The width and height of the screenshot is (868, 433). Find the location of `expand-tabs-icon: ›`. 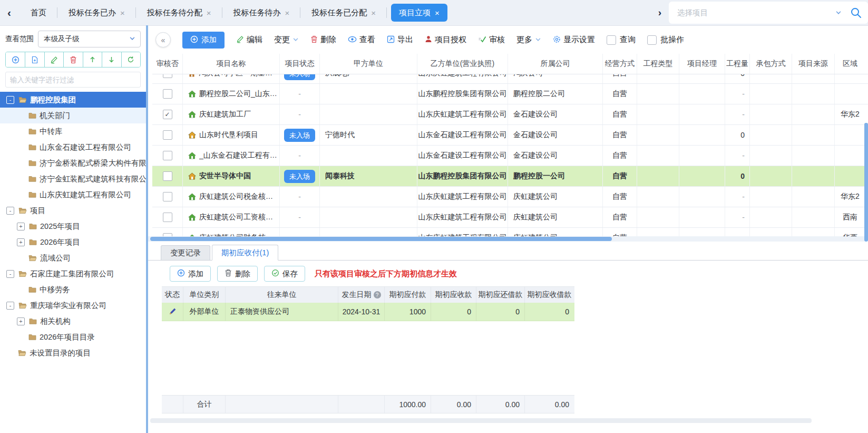

expand-tabs-icon: › is located at coordinates (660, 13).